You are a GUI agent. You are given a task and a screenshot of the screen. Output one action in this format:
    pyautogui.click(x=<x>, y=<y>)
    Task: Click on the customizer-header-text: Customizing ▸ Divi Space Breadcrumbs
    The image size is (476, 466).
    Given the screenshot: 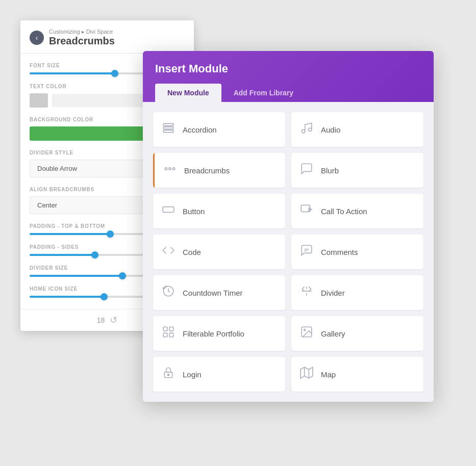 What is the action you would take?
    pyautogui.click(x=82, y=38)
    